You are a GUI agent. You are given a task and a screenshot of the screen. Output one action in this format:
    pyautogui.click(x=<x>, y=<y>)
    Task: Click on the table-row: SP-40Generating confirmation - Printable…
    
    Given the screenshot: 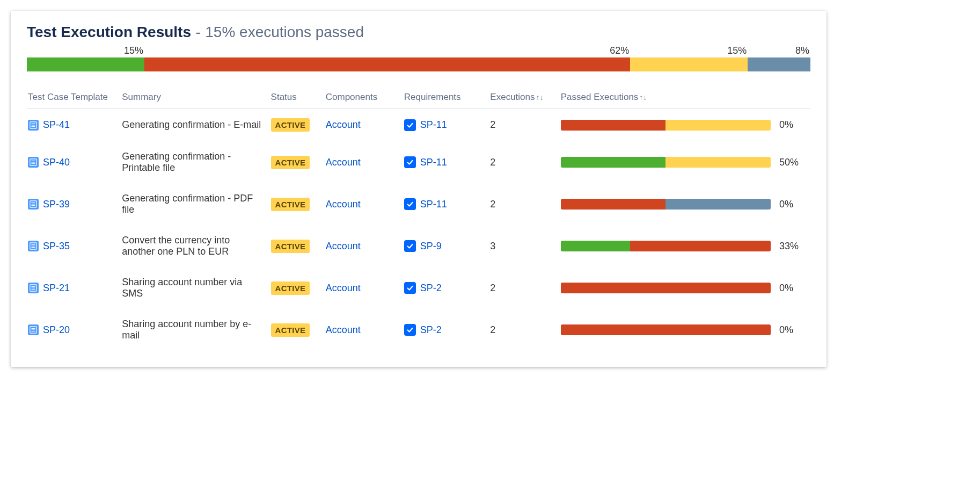 What is the action you would take?
    pyautogui.click(x=419, y=162)
    